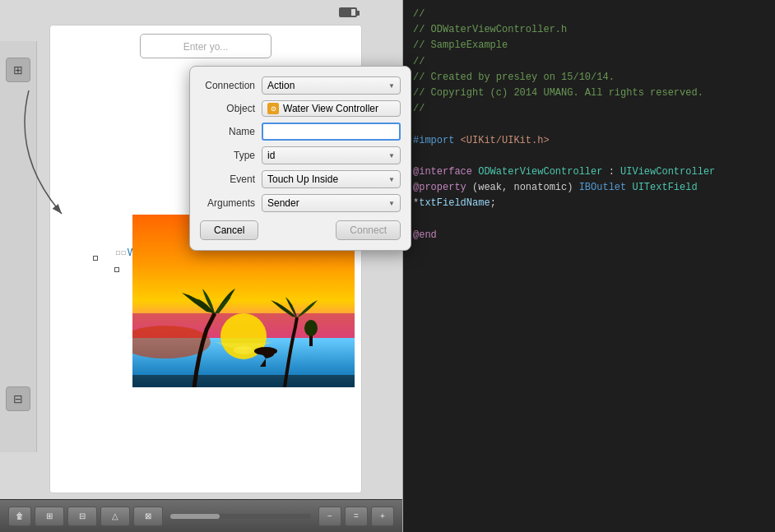 This screenshot has height=532, width=775. What do you see at coordinates (392, 156) in the screenshot?
I see `type-dropdown-arrow: ▼` at bounding box center [392, 156].